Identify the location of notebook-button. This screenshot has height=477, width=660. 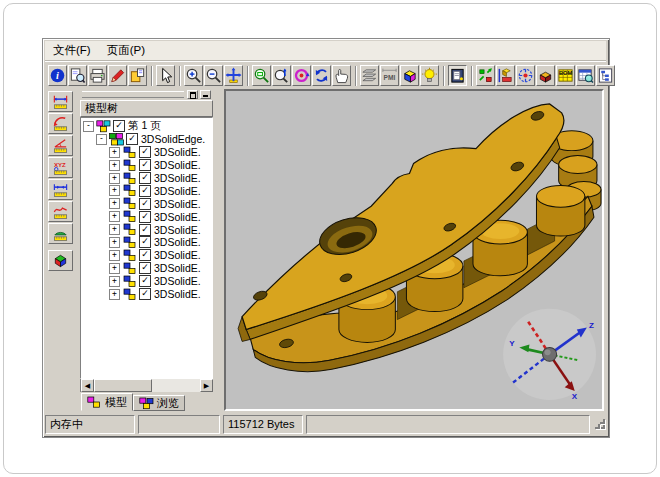
(458, 76).